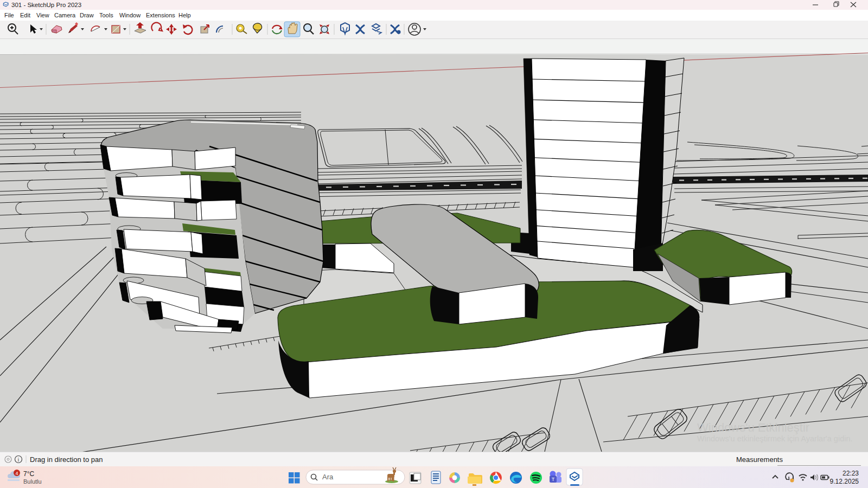 The image size is (868, 488). Describe the element at coordinates (851, 473) in the screenshot. I see `svg-text: 22:23` at that location.